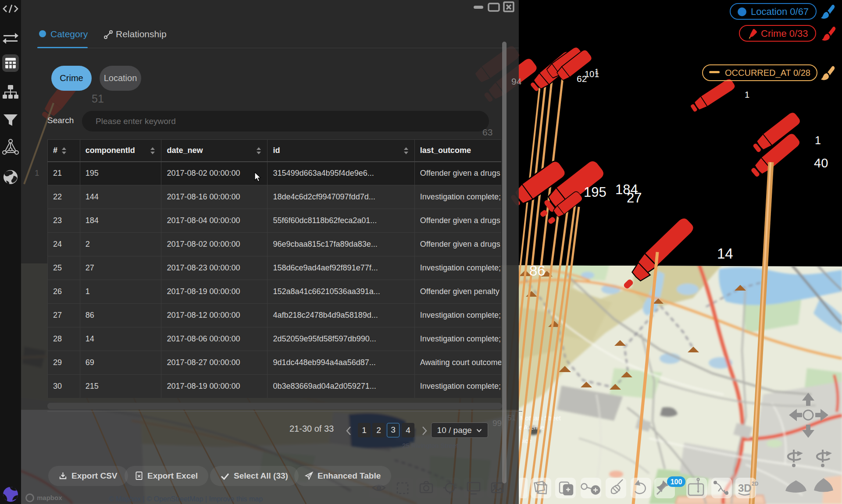 The image size is (842, 504). What do you see at coordinates (745, 488) in the screenshot?
I see `svg-text: 3D` at bounding box center [745, 488].